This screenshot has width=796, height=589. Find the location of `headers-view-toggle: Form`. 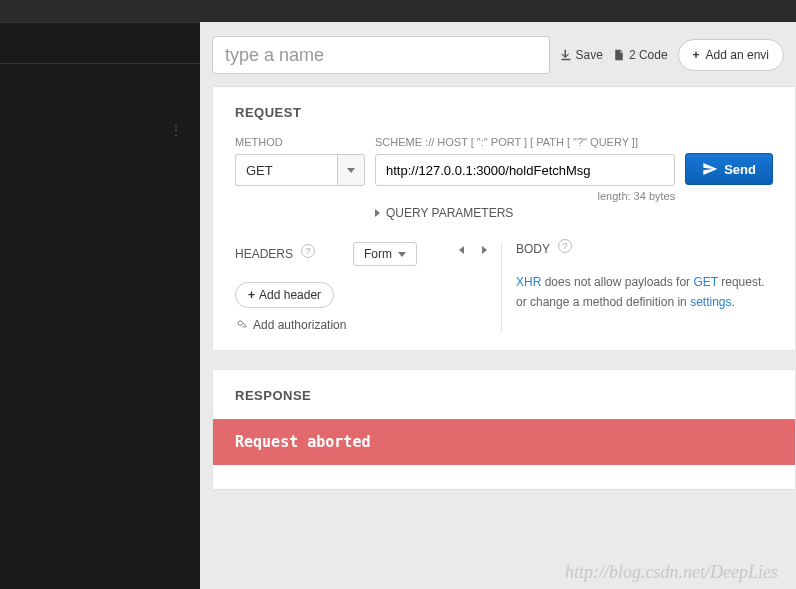

headers-view-toggle: Form is located at coordinates (385, 254).